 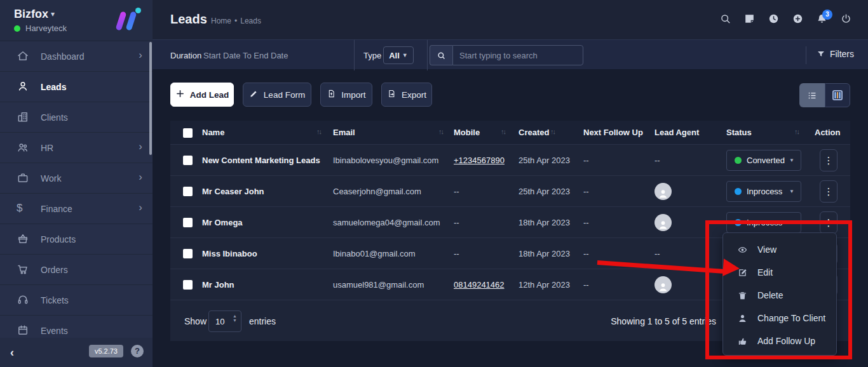 I want to click on lead-created: 12th Apr 2023, so click(x=544, y=284).